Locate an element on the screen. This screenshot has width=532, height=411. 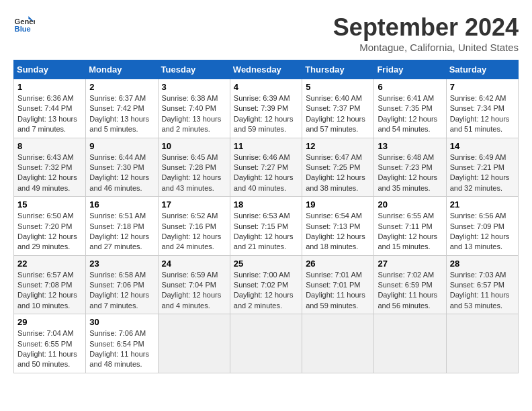
day-number: 9 is located at coordinates (122, 146).